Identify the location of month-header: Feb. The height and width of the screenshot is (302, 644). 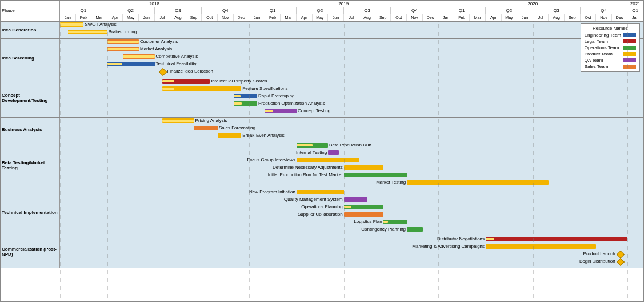
(84, 18).